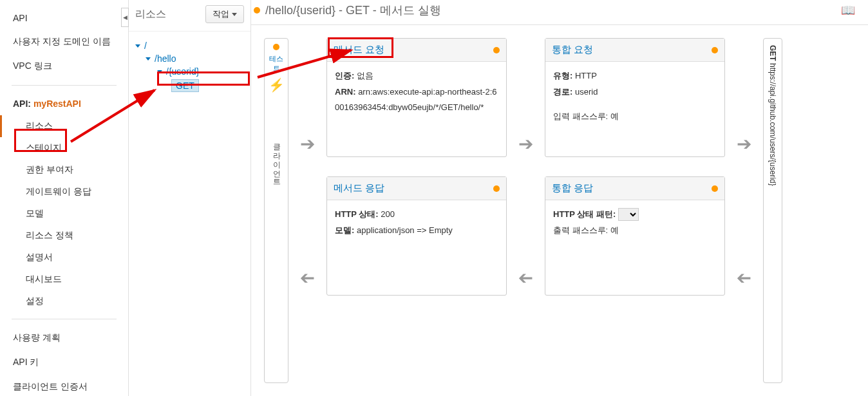  Describe the element at coordinates (581, 116) in the screenshot. I see `passthrough-label: 입력 패스스루:` at that location.